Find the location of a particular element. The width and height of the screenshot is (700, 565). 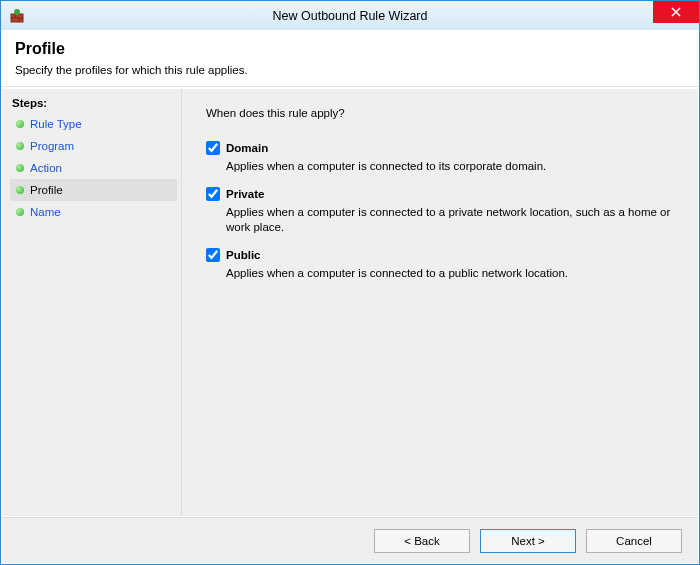

step-label: Name is located at coordinates (46, 212).